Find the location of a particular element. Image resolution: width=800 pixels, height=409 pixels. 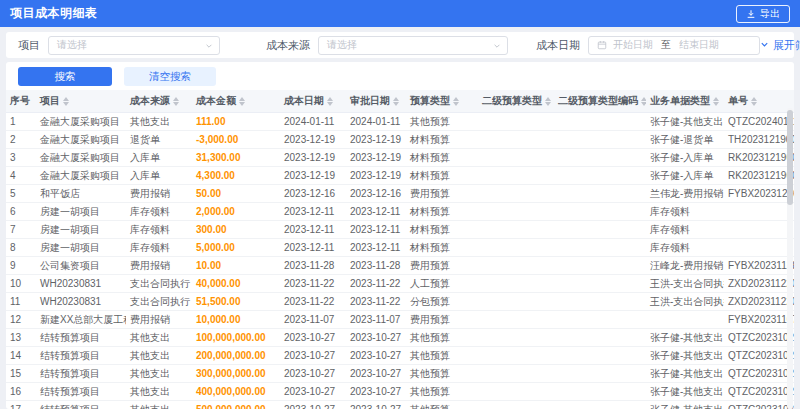

cell-cost-amount: 10,000.00 is located at coordinates (236, 320).